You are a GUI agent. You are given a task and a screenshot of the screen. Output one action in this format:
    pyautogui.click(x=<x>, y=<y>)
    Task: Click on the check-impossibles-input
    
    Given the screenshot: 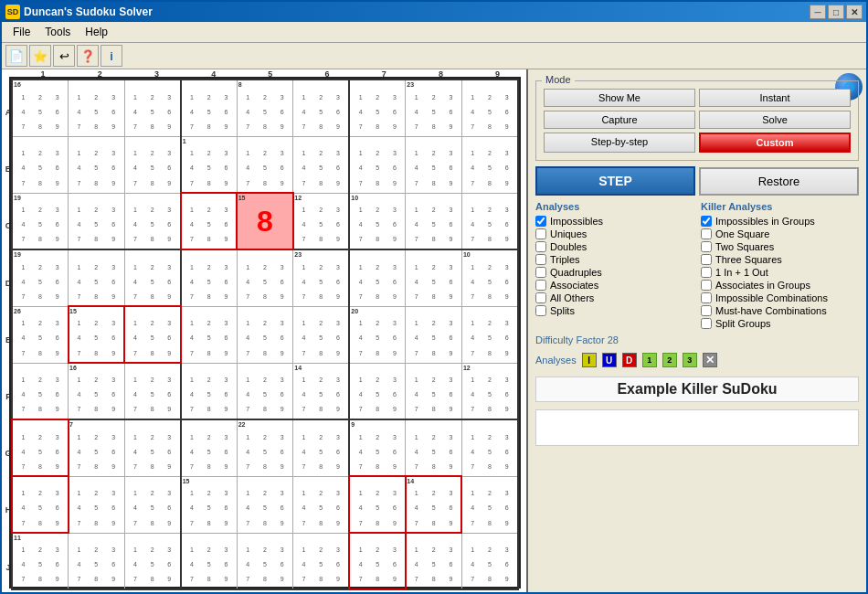 What is the action you would take?
    pyautogui.click(x=541, y=221)
    